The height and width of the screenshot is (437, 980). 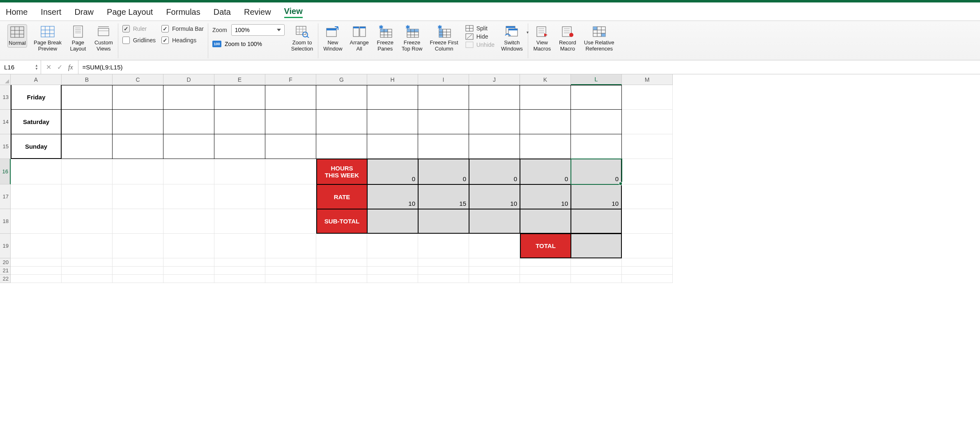 I want to click on cell-H13, so click(x=393, y=97).